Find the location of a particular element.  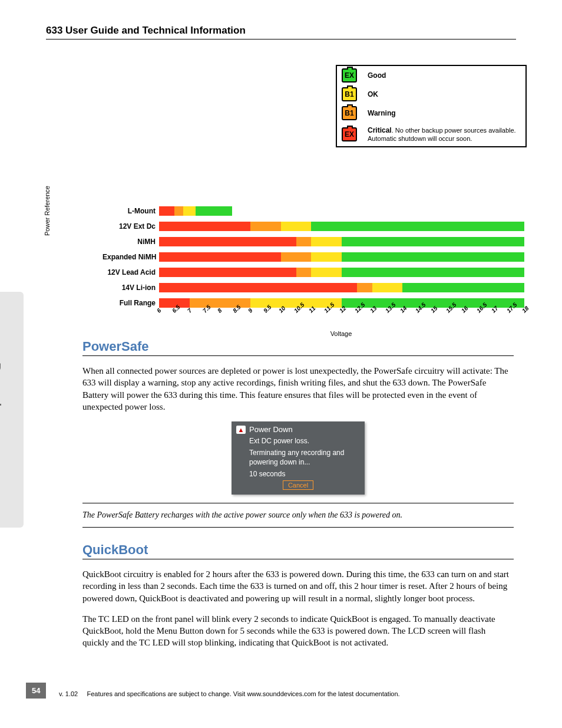

powersafe-note: The PowerSafe Battery recharges with the… is located at coordinates (298, 515).